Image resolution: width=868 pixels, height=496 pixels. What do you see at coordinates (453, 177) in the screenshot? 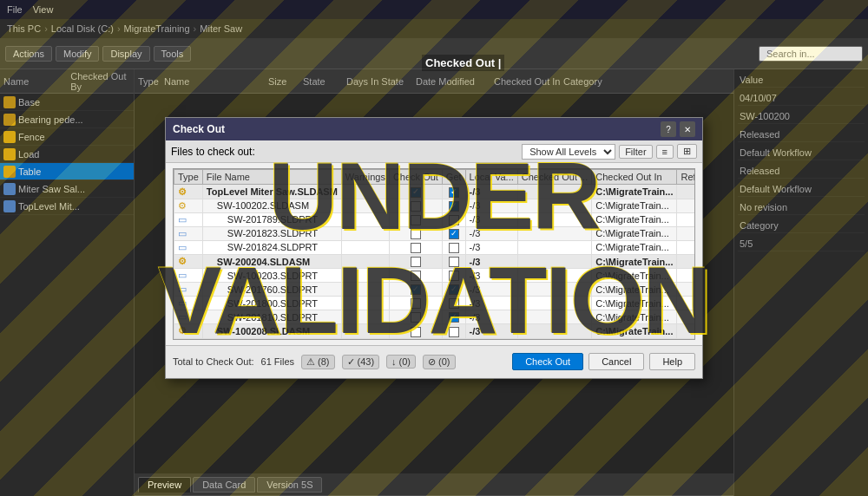
I see `col-get-header: Get` at bounding box center [453, 177].